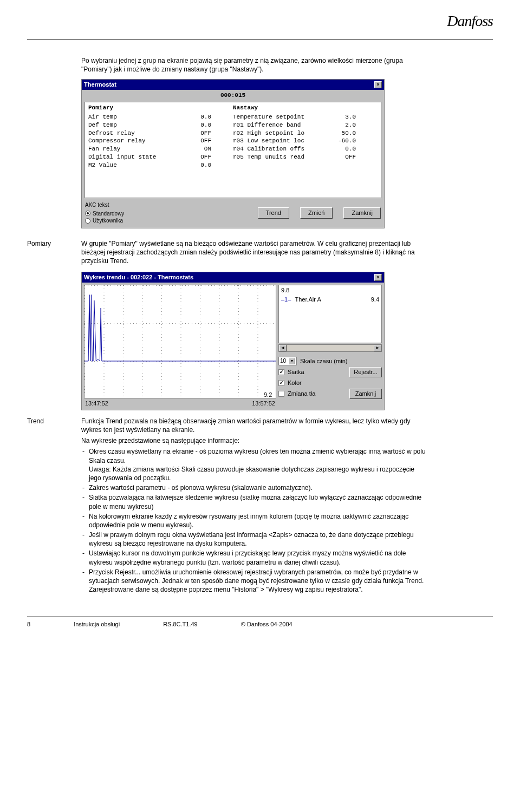 The width and height of the screenshot is (520, 812). Describe the element at coordinates (160, 157) in the screenshot. I see `pomiary-row: Digital input stateOFF` at that location.